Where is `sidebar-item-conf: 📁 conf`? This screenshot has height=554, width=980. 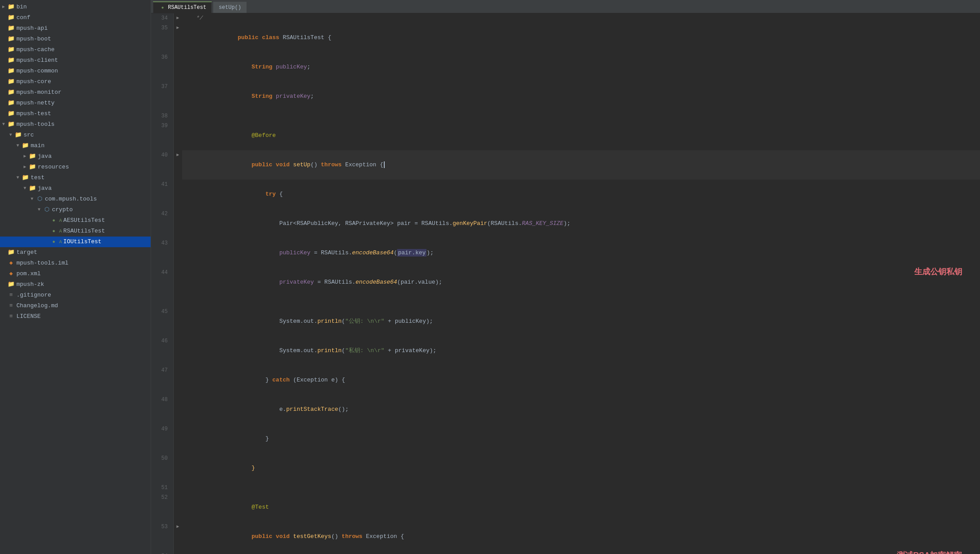
sidebar-item-conf: 📁 conf is located at coordinates (76, 18).